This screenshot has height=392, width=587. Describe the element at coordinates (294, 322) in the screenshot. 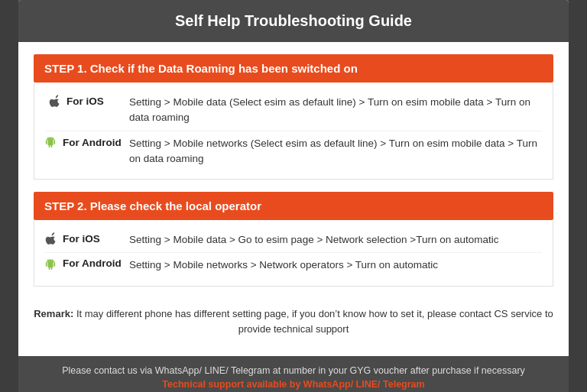

I see `remark-section: Remark: It may different phone has diffe…` at that location.